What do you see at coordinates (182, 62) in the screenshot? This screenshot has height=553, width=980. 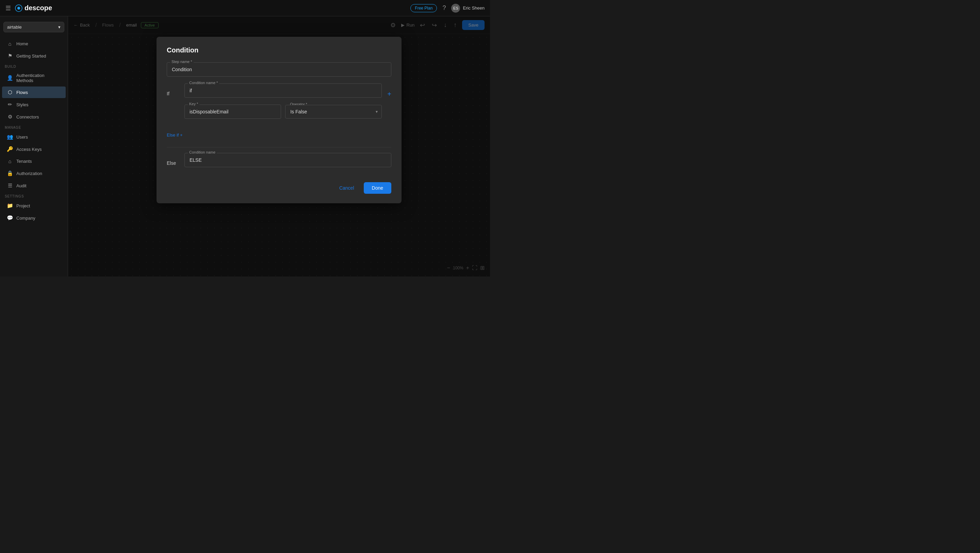 I see `step-name-label: Step name *` at bounding box center [182, 62].